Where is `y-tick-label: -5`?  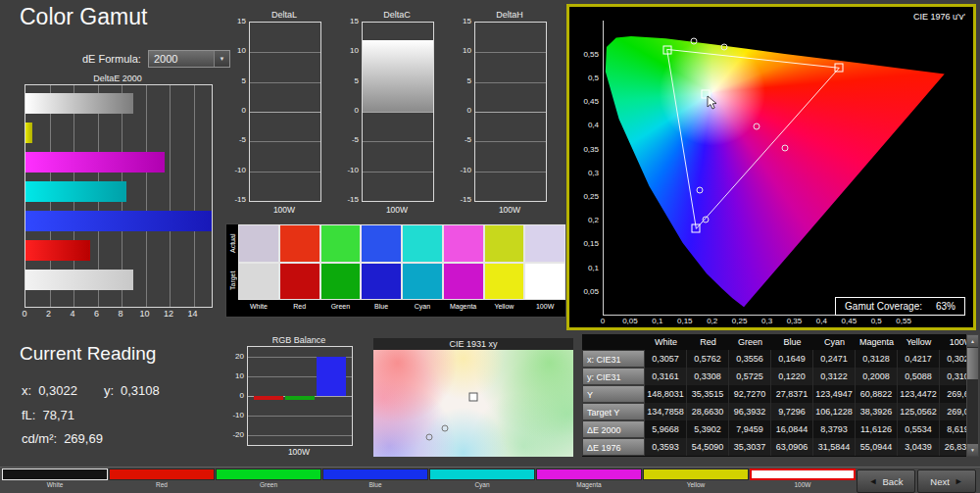 y-tick-label: -5 is located at coordinates (465, 139).